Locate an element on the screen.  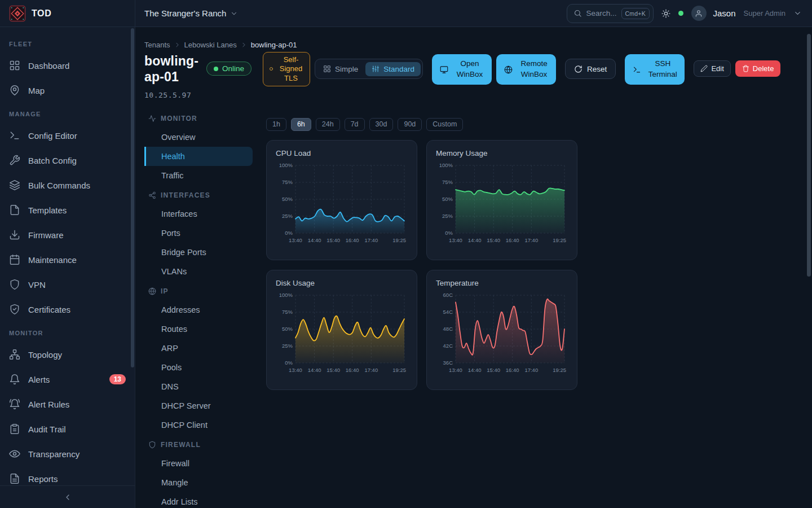
file-text-icon is located at coordinates (15, 479).